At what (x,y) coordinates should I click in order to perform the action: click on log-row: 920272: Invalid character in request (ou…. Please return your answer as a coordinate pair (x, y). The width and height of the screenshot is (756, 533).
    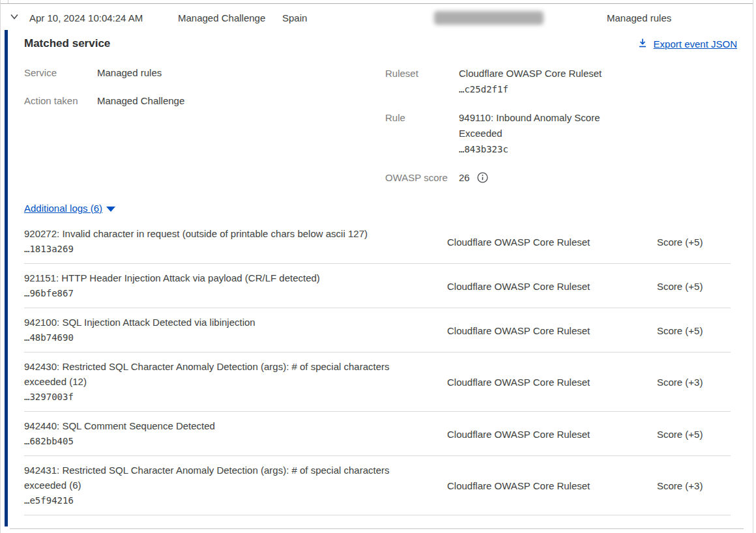
    Looking at the image, I should click on (377, 242).